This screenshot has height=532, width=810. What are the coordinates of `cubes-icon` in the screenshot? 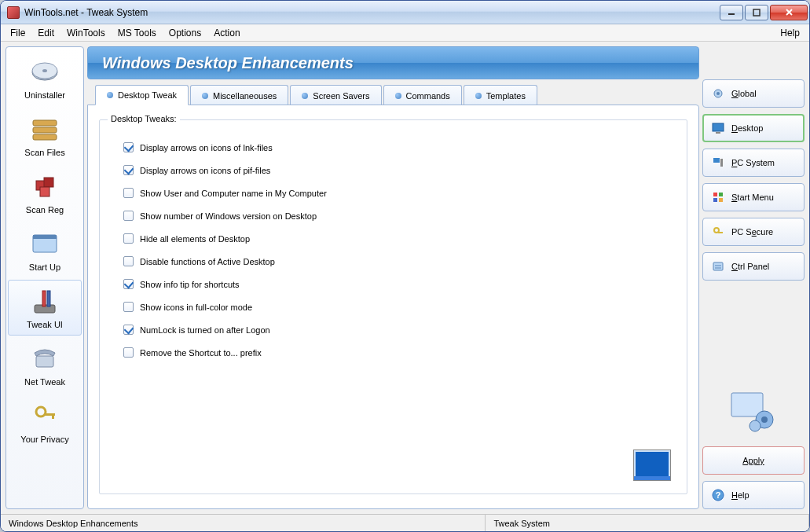 It's located at (45, 186).